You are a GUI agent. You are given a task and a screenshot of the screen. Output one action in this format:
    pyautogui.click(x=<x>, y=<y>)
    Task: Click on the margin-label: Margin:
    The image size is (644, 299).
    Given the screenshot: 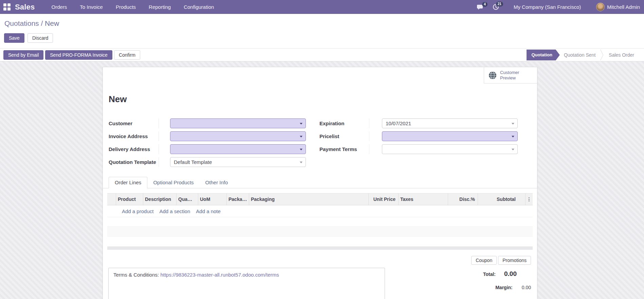 What is the action you would take?
    pyautogui.click(x=504, y=287)
    